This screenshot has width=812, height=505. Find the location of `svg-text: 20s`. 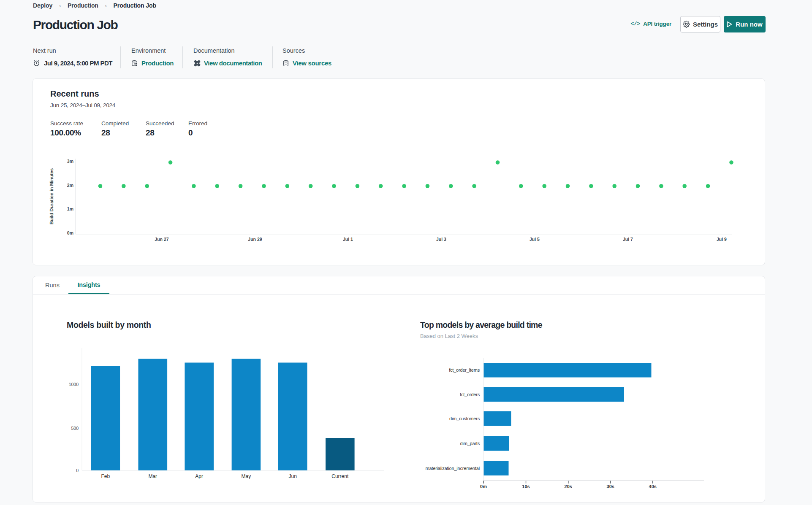

svg-text: 20s is located at coordinates (568, 486).